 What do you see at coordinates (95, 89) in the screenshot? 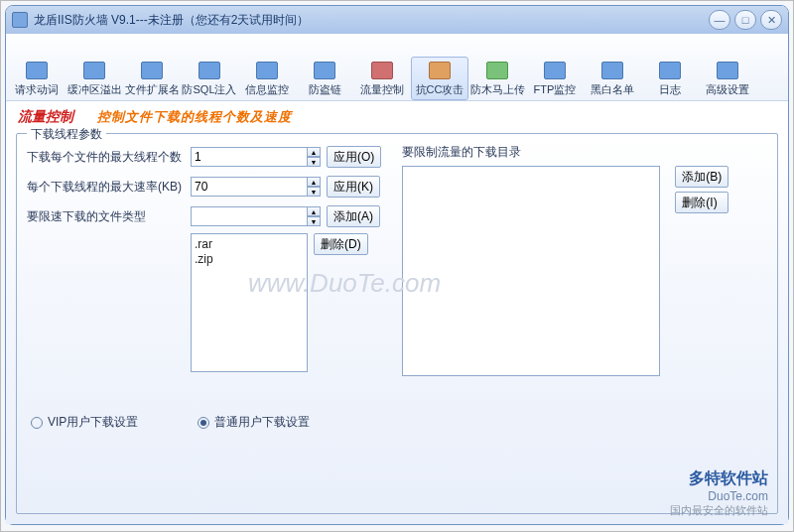
I see `toolbar-label: 缓冲区溢出` at bounding box center [95, 89].